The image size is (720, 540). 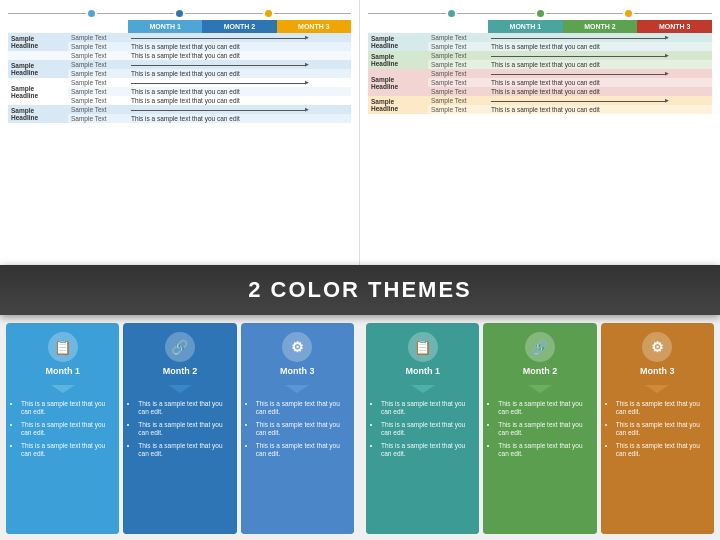 I want to click on blue-month2-card: 🔗 Month 2 This is a sample text that you…, so click(x=180, y=428).